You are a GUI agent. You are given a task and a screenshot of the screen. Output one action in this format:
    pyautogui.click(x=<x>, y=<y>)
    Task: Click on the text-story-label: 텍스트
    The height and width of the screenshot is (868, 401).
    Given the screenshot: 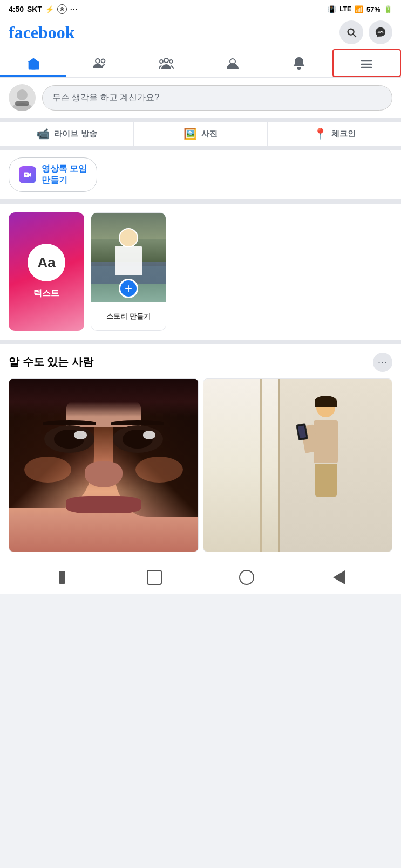 What is the action you would take?
    pyautogui.click(x=46, y=293)
    